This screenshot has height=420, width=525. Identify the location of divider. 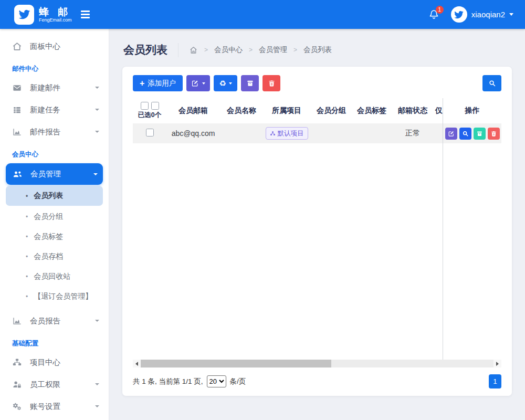
(178, 50).